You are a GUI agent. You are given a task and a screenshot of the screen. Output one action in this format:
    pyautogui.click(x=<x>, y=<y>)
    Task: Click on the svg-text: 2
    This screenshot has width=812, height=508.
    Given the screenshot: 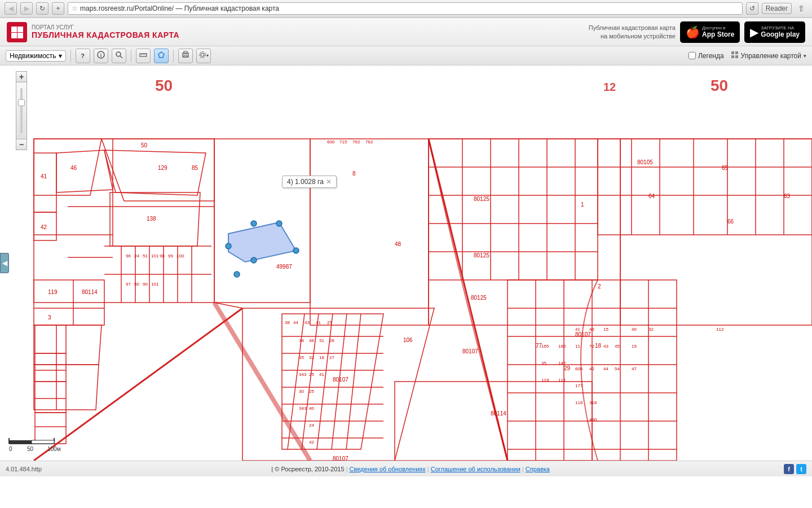 What is the action you would take?
    pyautogui.click(x=599, y=287)
    